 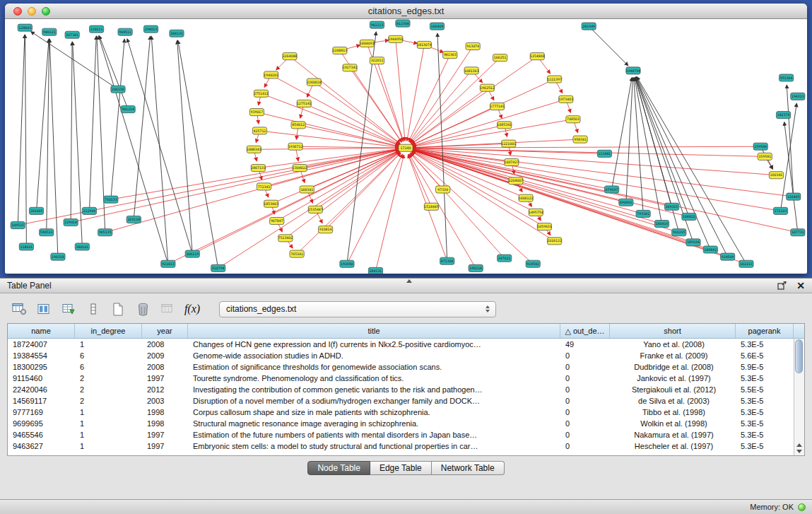 I want to click on graph-node: 1664091, so click(x=367, y=43).